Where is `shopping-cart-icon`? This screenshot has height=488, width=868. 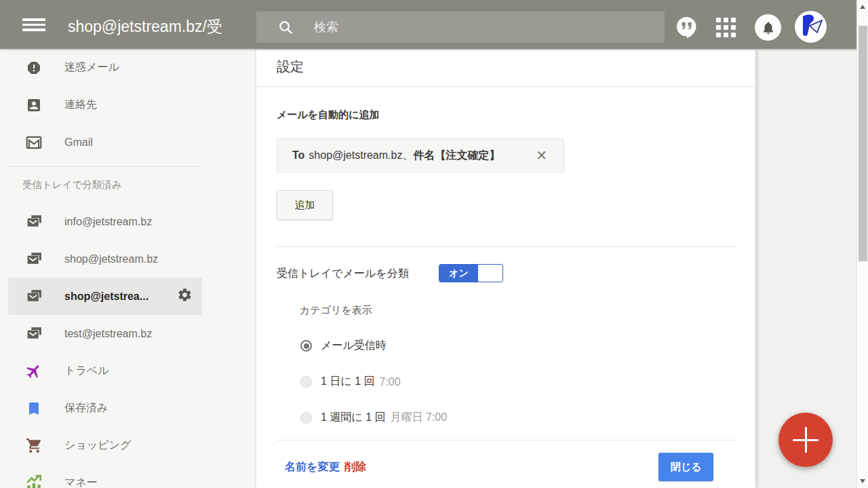 shopping-cart-icon is located at coordinates (34, 446).